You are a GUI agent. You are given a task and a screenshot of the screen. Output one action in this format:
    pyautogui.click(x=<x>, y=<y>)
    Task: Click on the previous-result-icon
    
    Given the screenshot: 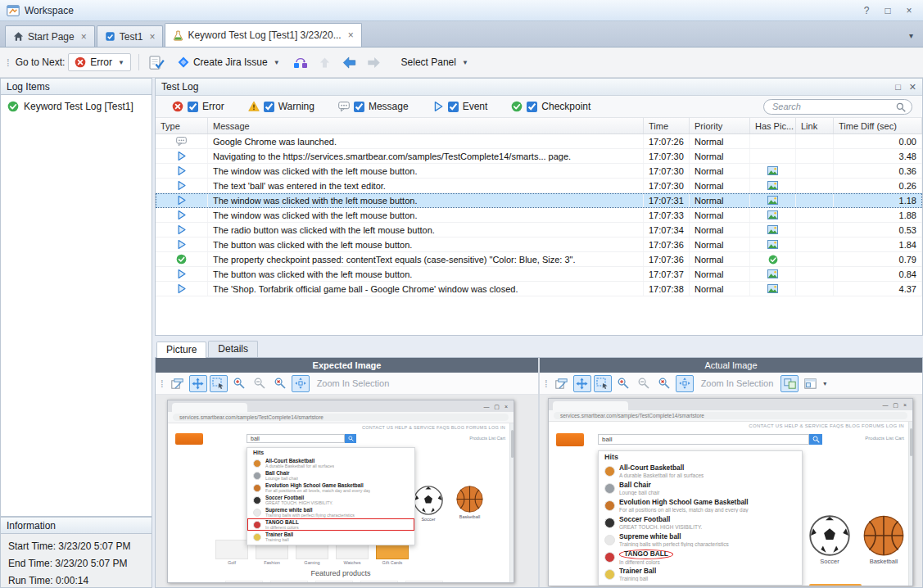 What is the action you would take?
    pyautogui.click(x=350, y=62)
    